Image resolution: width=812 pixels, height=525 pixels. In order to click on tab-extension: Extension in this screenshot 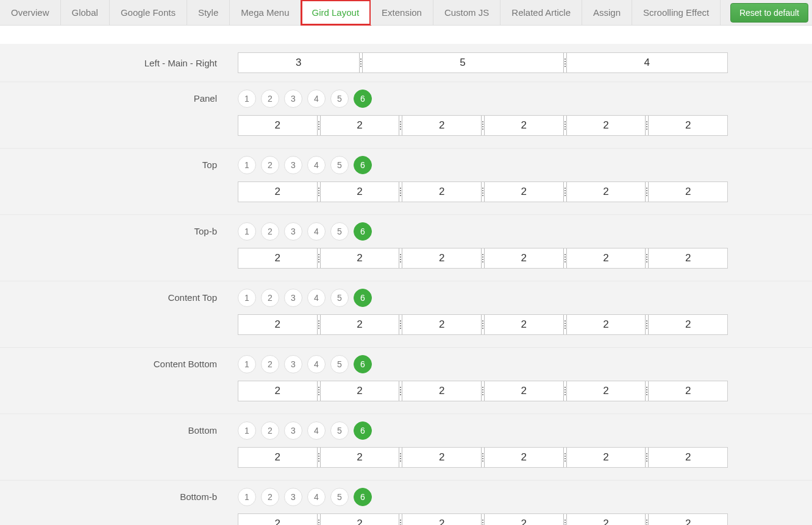, I will do `click(402, 12)`.